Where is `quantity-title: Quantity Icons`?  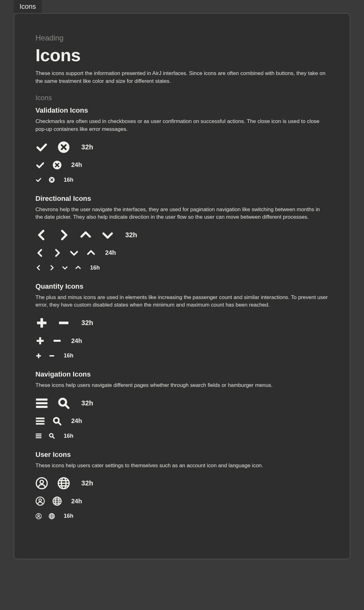
quantity-title: Quantity Icons is located at coordinates (182, 286).